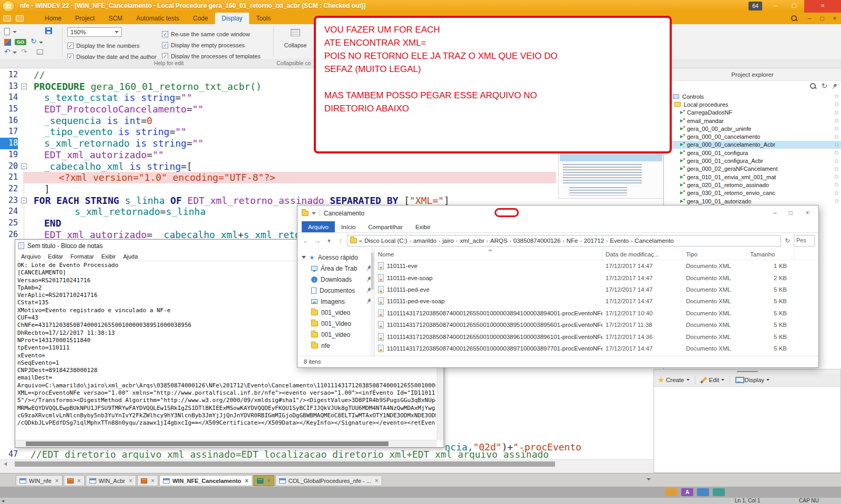 This screenshot has width=841, height=504. Describe the element at coordinates (753, 97) in the screenshot. I see `tree-group-controls: Controls` at that location.